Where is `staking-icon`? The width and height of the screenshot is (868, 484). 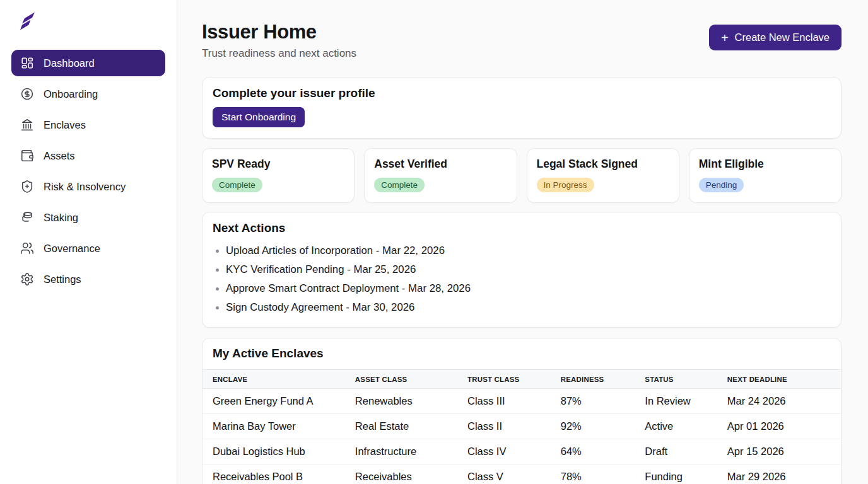 staking-icon is located at coordinates (27, 217).